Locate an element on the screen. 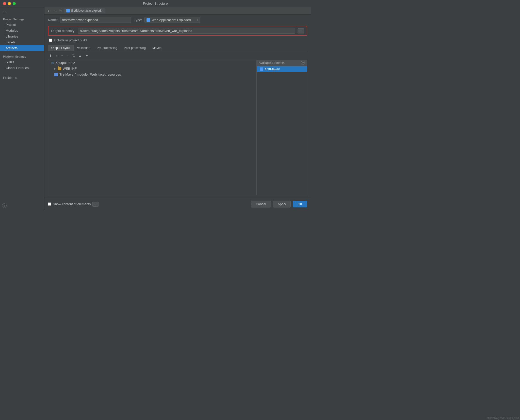  help-button: ? is located at coordinates (4, 206).